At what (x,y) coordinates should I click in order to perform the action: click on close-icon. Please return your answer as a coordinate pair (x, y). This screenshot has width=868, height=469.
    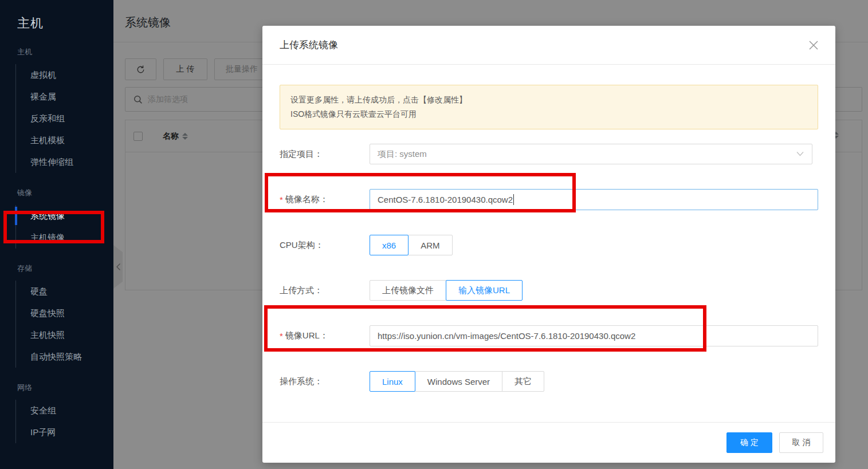
    Looking at the image, I should click on (814, 45).